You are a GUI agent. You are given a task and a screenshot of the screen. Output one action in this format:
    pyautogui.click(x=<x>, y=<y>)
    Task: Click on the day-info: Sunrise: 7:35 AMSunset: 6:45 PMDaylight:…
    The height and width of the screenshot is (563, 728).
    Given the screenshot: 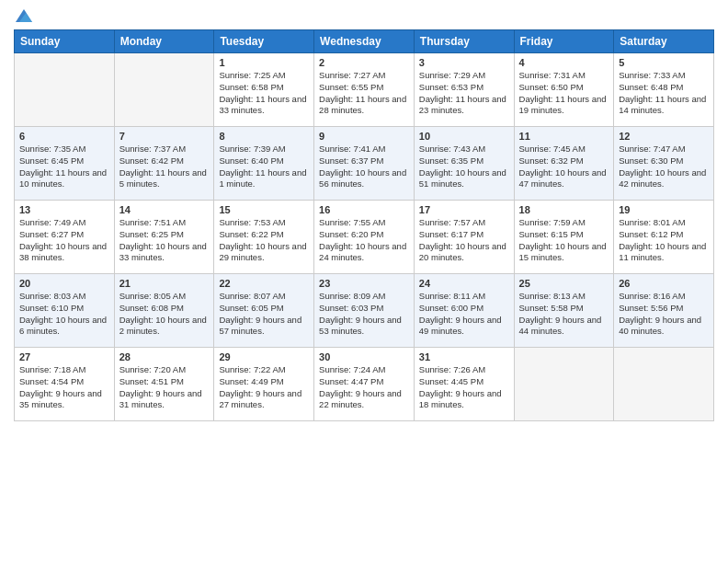 What is the action you would take?
    pyautogui.click(x=64, y=167)
    